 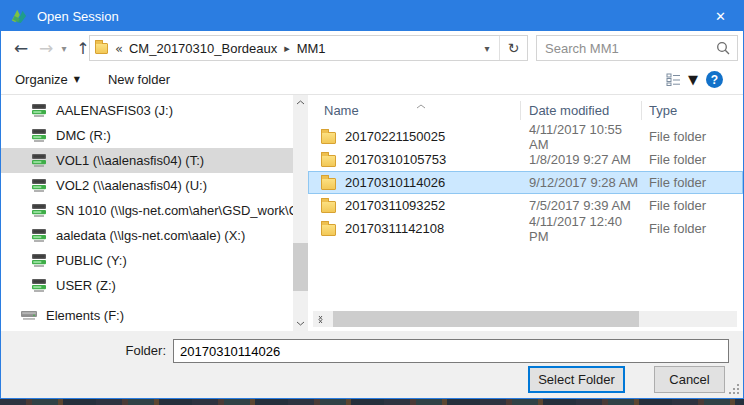 What do you see at coordinates (147, 186) in the screenshot?
I see `sidebar-item-drive-u: VOL2 (\\aalenasfis04) (U:)` at bounding box center [147, 186].